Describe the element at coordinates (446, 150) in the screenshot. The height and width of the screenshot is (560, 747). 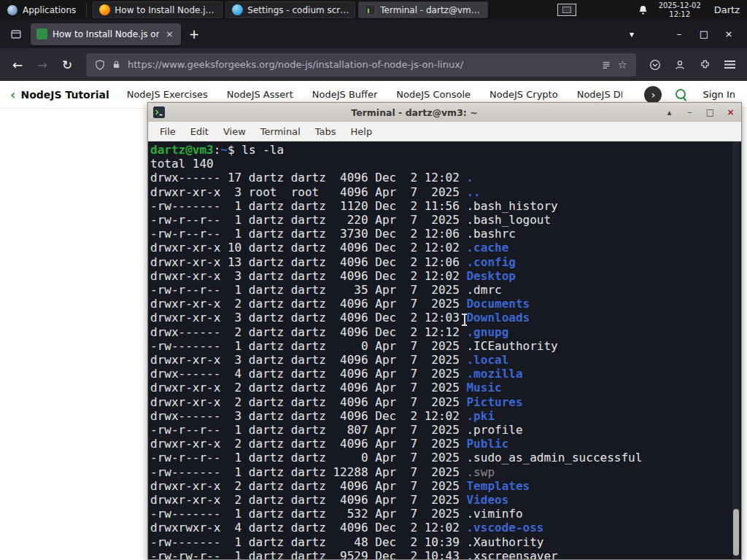
I see `terminal-line: dartz@vm3:~$ ls -la` at that location.